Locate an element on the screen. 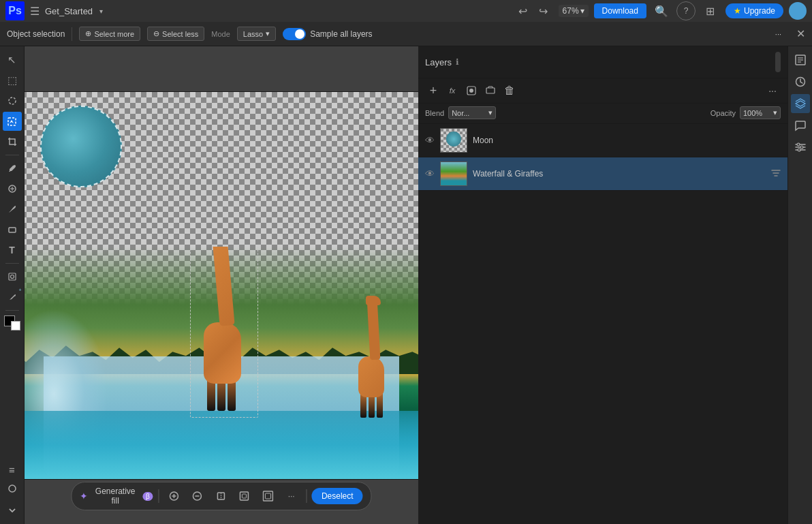 The image size is (812, 524). select-less-label: Select less is located at coordinates (180, 34).